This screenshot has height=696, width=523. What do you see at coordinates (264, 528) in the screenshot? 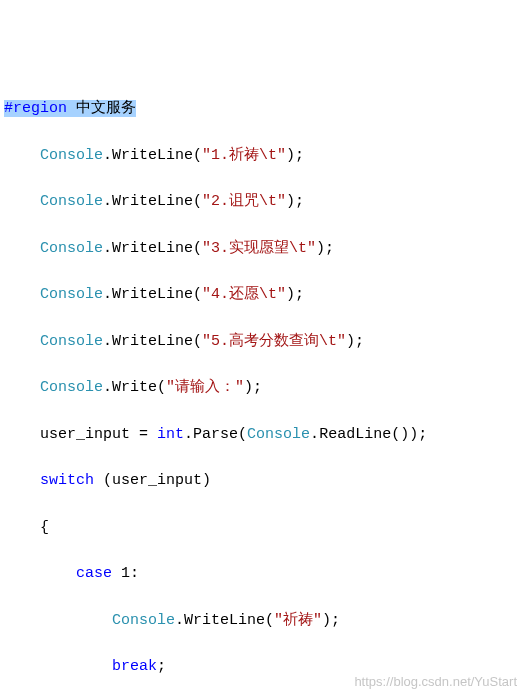
I see `brace: {` at bounding box center [264, 528].